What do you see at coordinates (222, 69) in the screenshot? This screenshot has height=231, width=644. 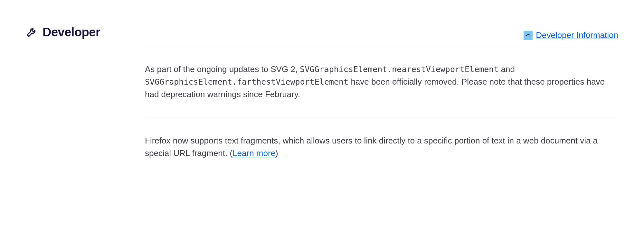 I see `text-fragment: As part of the ongoing updates to SVG 2,` at bounding box center [222, 69].